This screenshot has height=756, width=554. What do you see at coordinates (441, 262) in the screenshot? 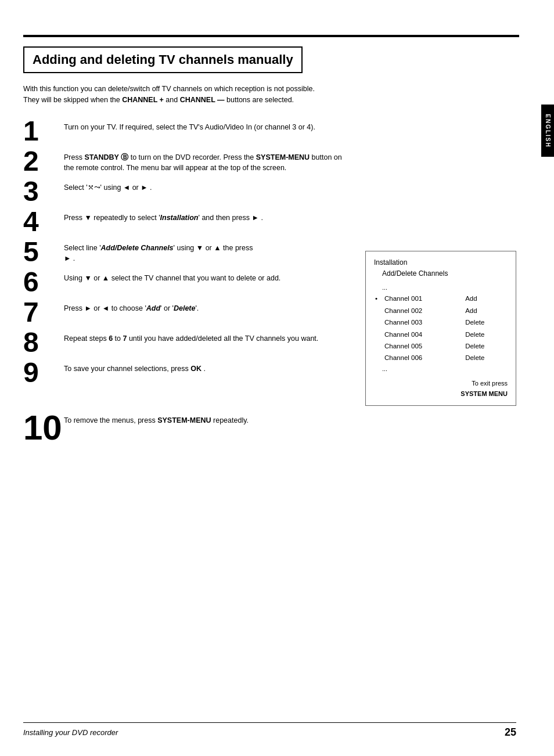
I see `menu-title: Installation` at bounding box center [441, 262].